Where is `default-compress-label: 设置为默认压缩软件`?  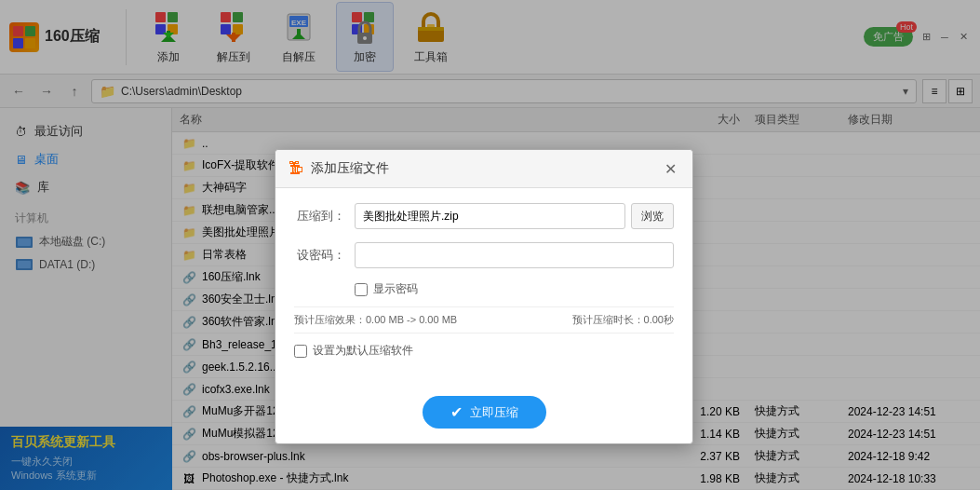 default-compress-label: 设置为默认压缩软件 is located at coordinates (363, 350).